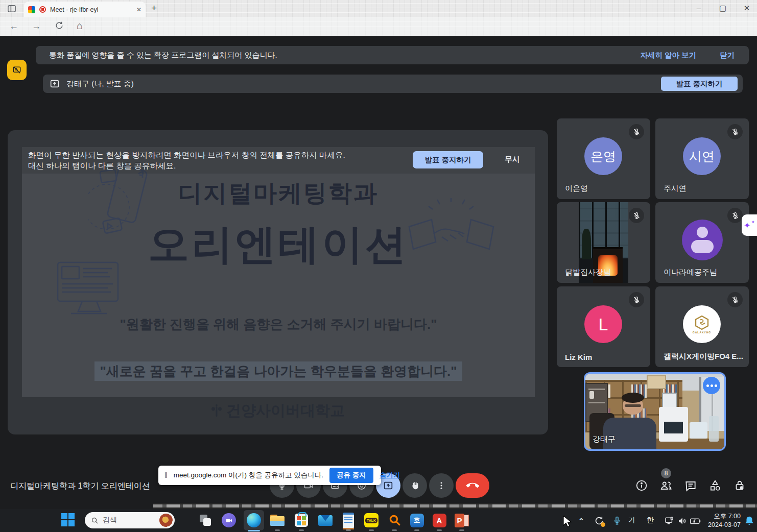 The image size is (757, 532). Describe the element at coordinates (187, 165) in the screenshot. I see `mirror-warning-line2: 대신 하나의 탭이나 다른 창을 공유하세요.` at that location.